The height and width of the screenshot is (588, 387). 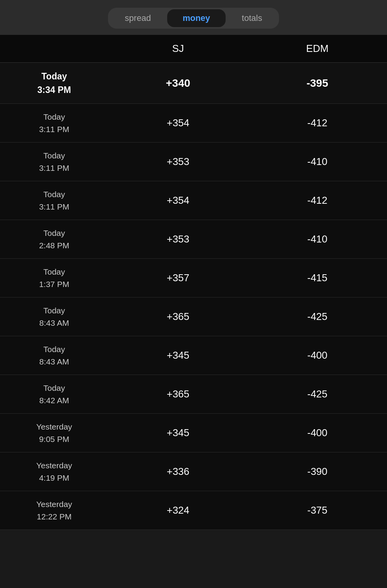 What do you see at coordinates (54, 394) in the screenshot?
I see `time-cell: Today8:42 AM` at bounding box center [54, 394].